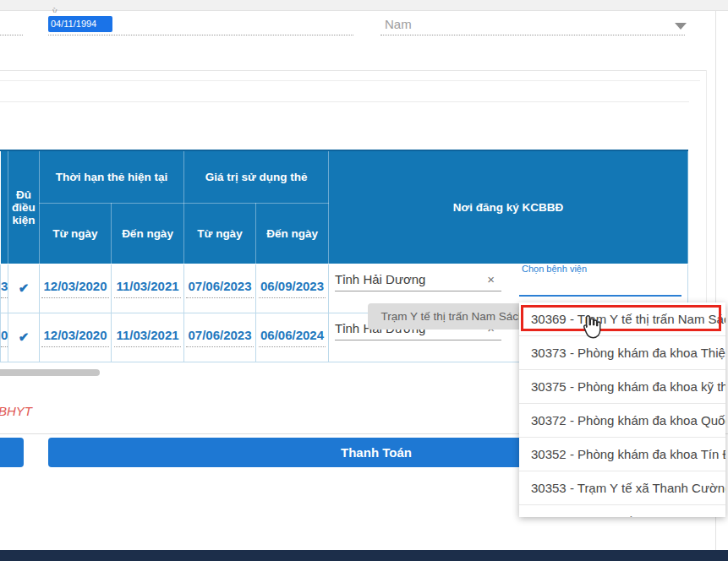 This screenshot has height=561, width=728. I want to click on hospital-picker-label: Chọn bệnh viện, so click(555, 269).